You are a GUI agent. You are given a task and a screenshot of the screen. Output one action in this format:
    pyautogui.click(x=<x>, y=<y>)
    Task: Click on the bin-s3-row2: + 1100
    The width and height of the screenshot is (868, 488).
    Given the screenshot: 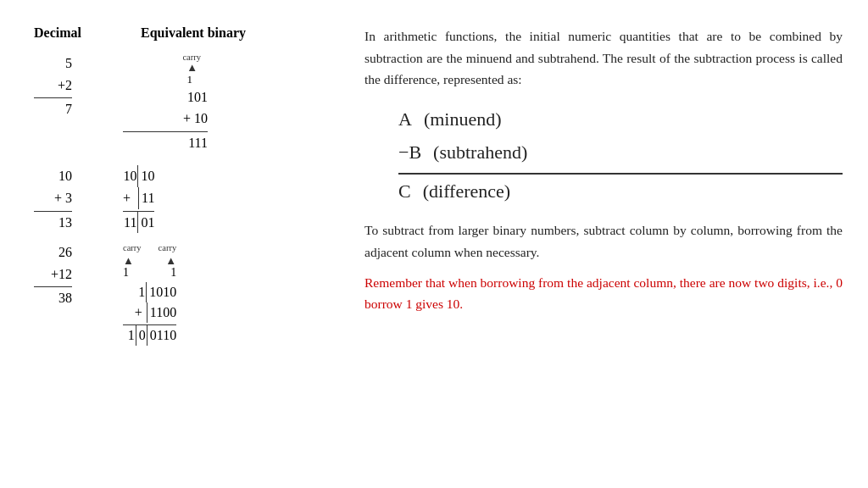 What is the action you would take?
    pyautogui.click(x=149, y=313)
    